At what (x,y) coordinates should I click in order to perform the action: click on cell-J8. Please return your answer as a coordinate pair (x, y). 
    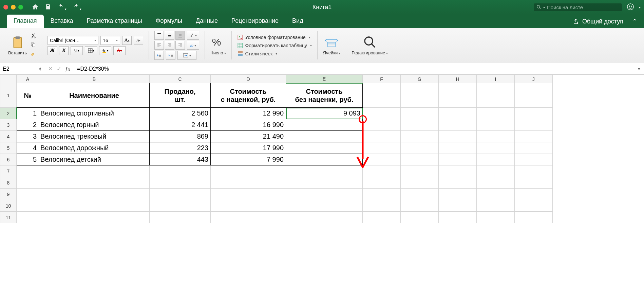
    Looking at the image, I should click on (534, 183).